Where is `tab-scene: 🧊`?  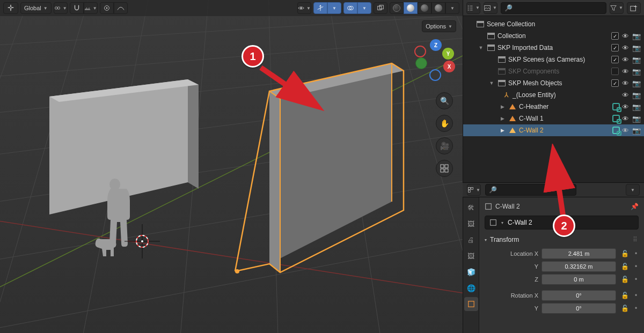
tab-scene: 🧊 is located at coordinates (471, 272).